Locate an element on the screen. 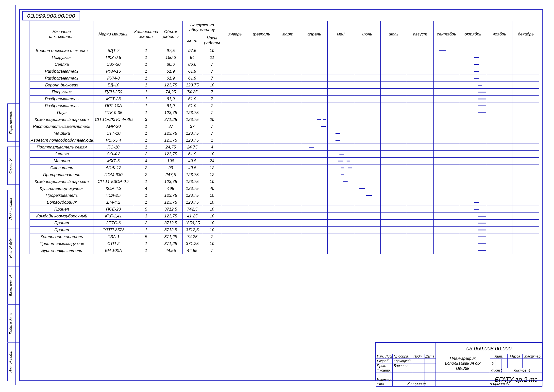 This screenshot has width=554, height=392. cell-value: 5 is located at coordinates (146, 237).